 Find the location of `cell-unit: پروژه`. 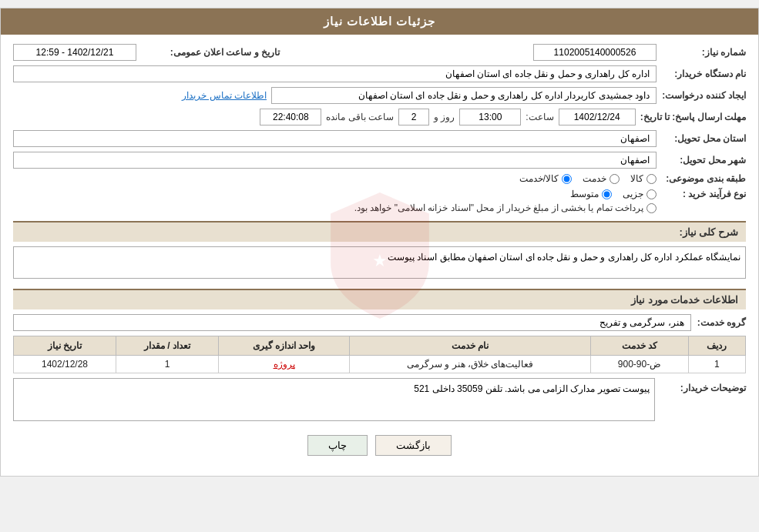

cell-unit: پروژه is located at coordinates (284, 365).